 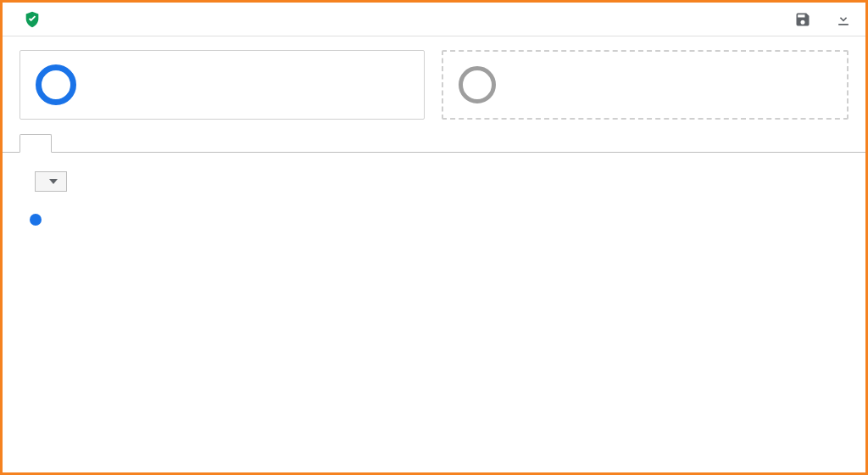 What do you see at coordinates (434, 142) in the screenshot?
I see `tabs-row` at bounding box center [434, 142].